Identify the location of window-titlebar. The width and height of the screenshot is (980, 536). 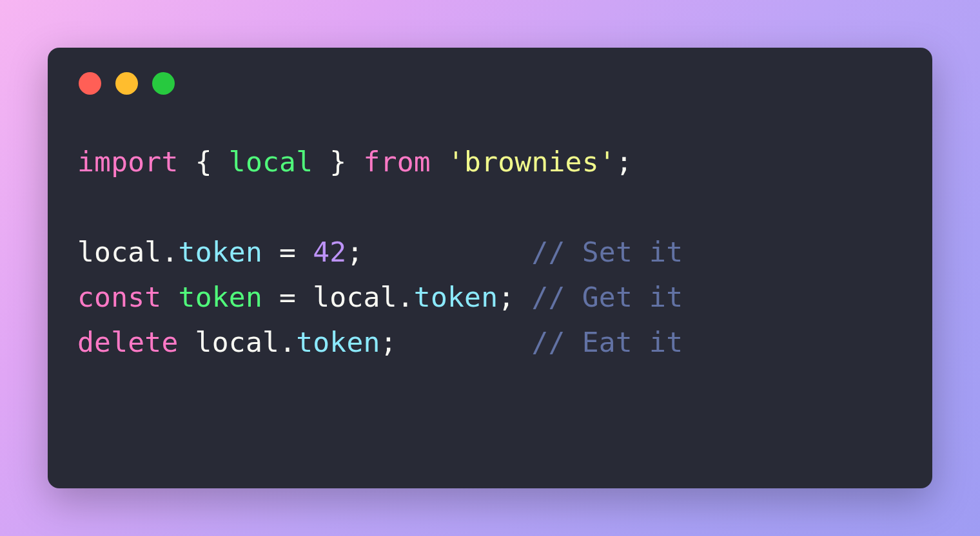
(490, 84).